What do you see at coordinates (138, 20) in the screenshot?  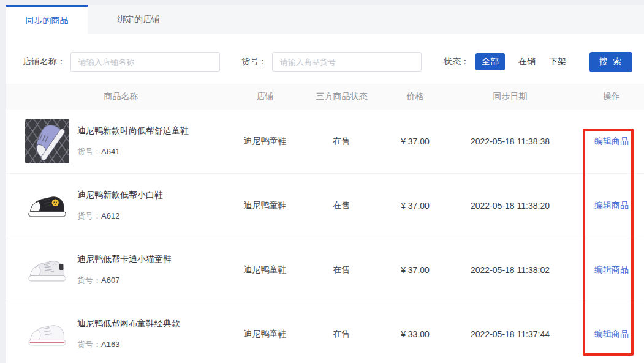 I see `tab-bound-shops: 绑定的店铺` at bounding box center [138, 20].